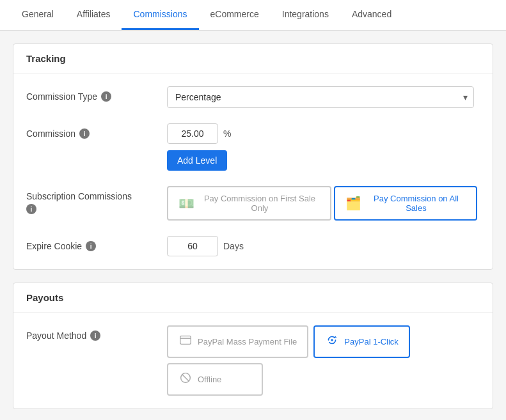 This screenshot has height=420, width=506. Describe the element at coordinates (320, 97) in the screenshot. I see `commission-type-select: Percentage Flat Product Specific` at that location.